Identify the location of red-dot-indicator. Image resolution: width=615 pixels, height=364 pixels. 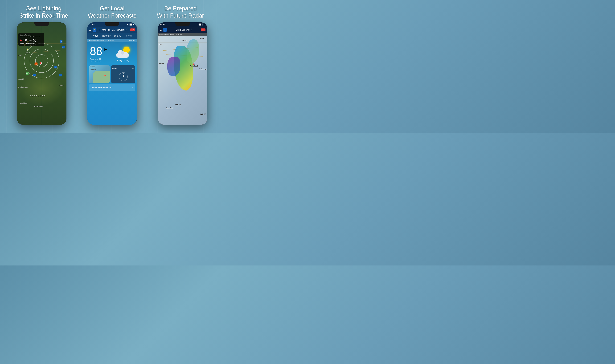
(21, 40).